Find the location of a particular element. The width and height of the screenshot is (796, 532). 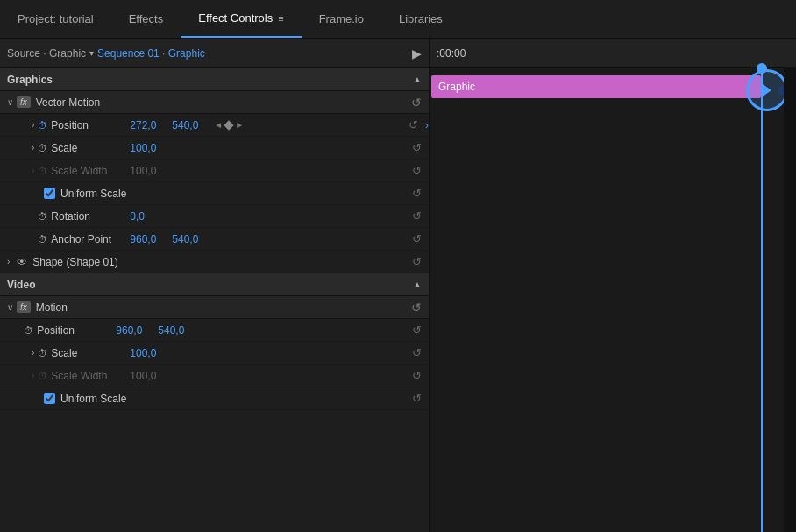

playhead-marker is located at coordinates (762, 68).